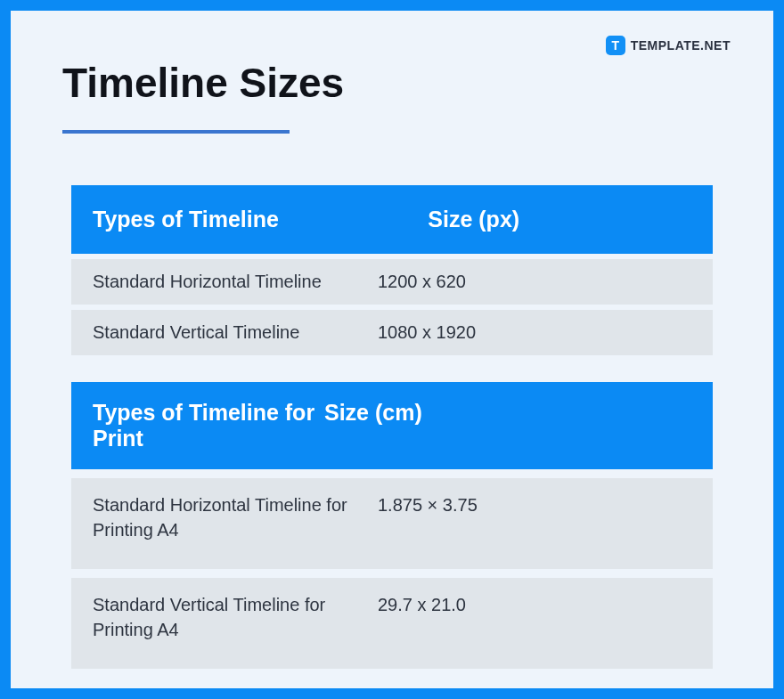 The height and width of the screenshot is (699, 784). What do you see at coordinates (392, 623) in the screenshot?
I see `table-row: Standard Vertical Timeline for Printing …` at bounding box center [392, 623].